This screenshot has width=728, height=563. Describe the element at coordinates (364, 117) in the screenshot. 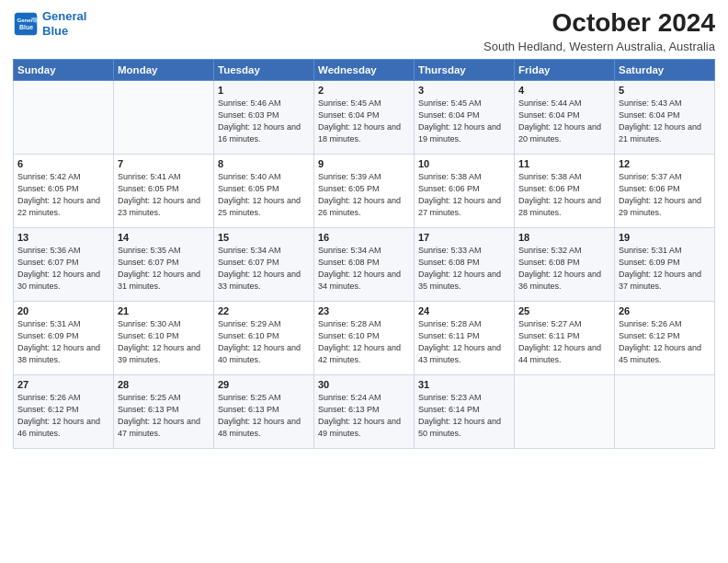

I see `day-cell: 2Sunrise: 5:45 AM Sunset: 6:04 PM Daylig…` at that location.